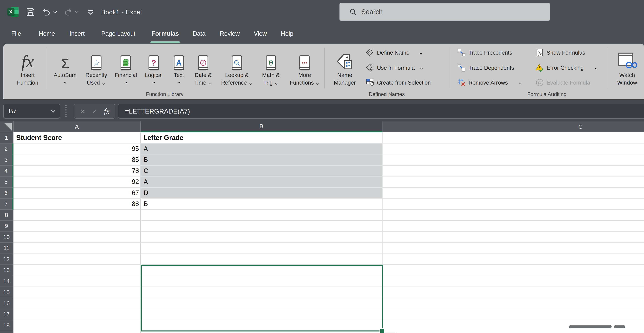  What do you see at coordinates (304, 68) in the screenshot?
I see `more-functions-button: ••• More Functions ⌄` at bounding box center [304, 68].